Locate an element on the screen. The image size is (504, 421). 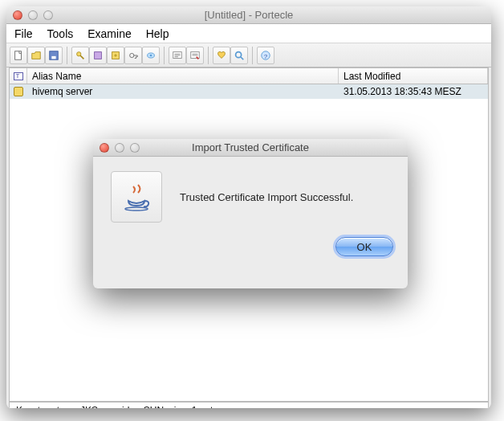
generate-keypair-button is located at coordinates (80, 55).